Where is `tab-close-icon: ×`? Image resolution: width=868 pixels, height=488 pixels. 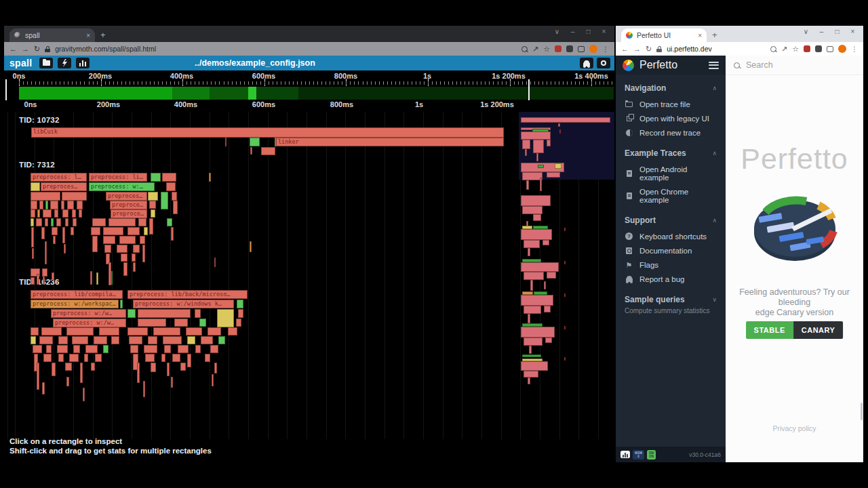 tab-close-icon: × is located at coordinates (88, 35).